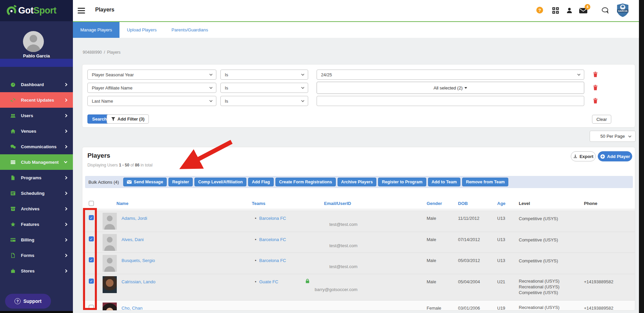 The height and width of the screenshot is (313, 644). Describe the element at coordinates (306, 182) in the screenshot. I see `create-form-registrations-button: Create Form Registrations` at that location.